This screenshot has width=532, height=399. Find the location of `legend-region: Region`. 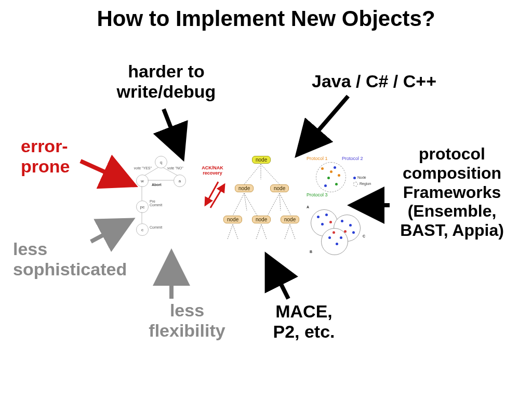

legend-region: Region is located at coordinates (362, 184).